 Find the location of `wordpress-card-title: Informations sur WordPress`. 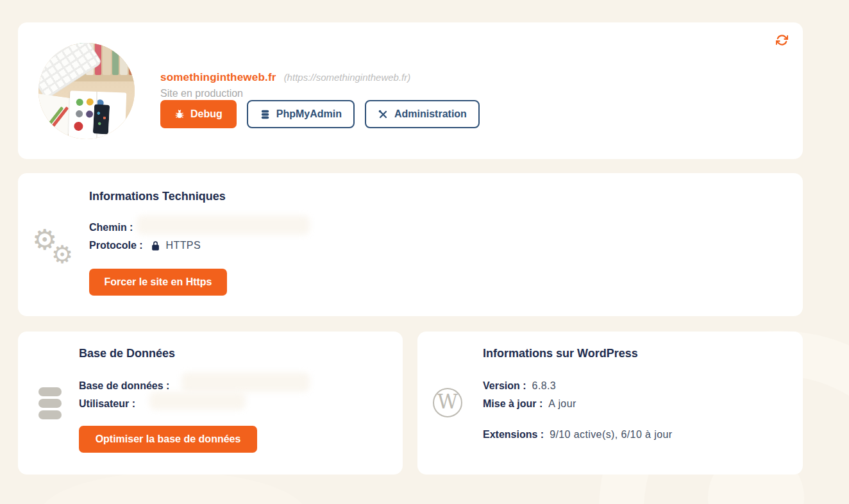

wordpress-card-title: Informations sur WordPress is located at coordinates (560, 354).